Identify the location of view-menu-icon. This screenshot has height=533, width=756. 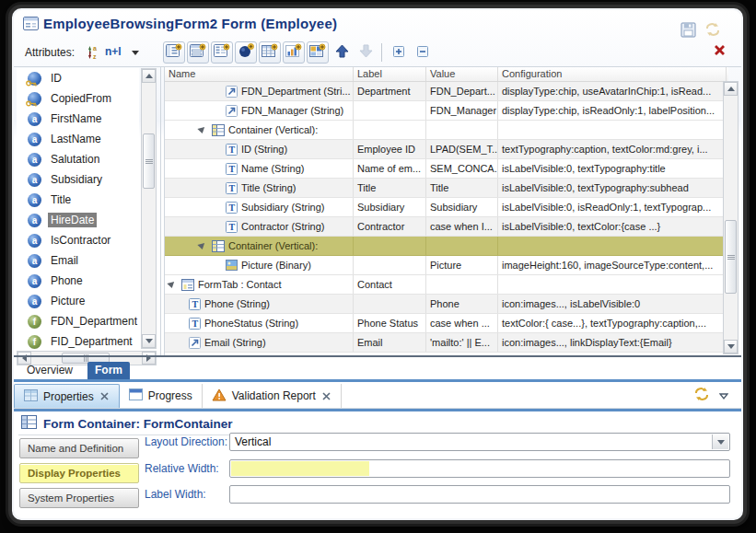
(724, 396).